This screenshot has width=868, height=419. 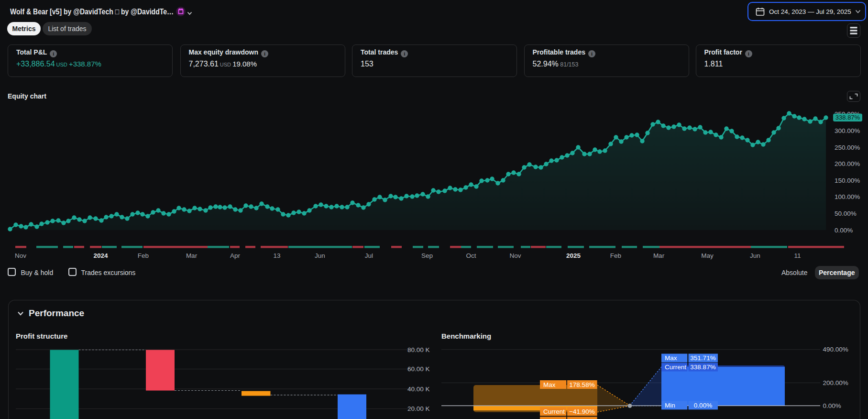 I want to click on svg-text: 40.00 K, so click(x=419, y=389).